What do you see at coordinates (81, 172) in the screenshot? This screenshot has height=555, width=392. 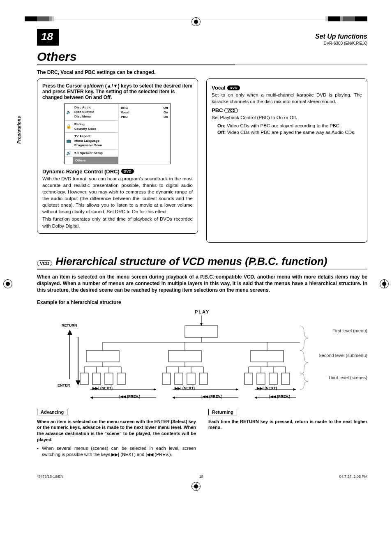 I see `drc-heading: Dynamic Range Control (DRC)` at bounding box center [81, 172].